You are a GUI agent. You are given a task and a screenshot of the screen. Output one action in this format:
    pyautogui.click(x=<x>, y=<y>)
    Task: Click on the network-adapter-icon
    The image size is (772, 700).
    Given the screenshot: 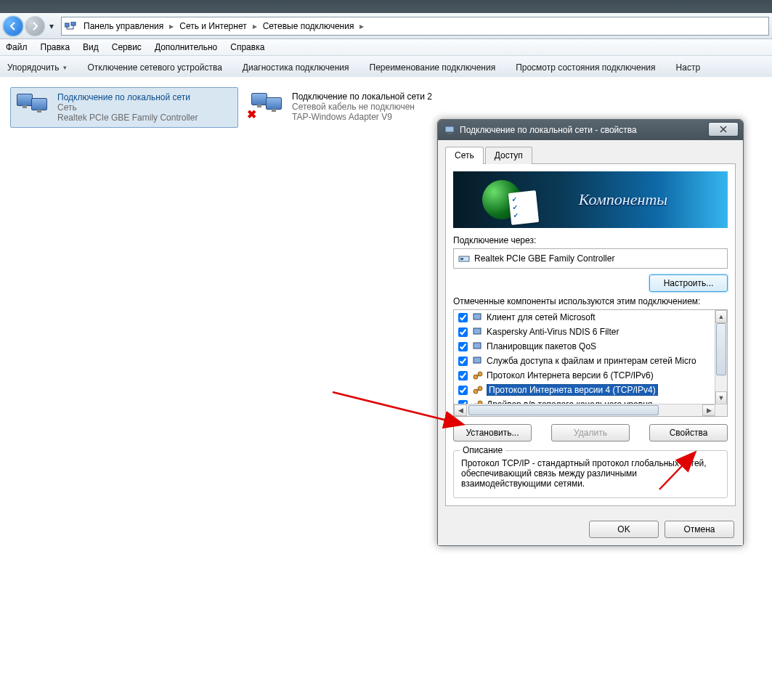 What is the action you would take?
    pyautogui.click(x=450, y=130)
    